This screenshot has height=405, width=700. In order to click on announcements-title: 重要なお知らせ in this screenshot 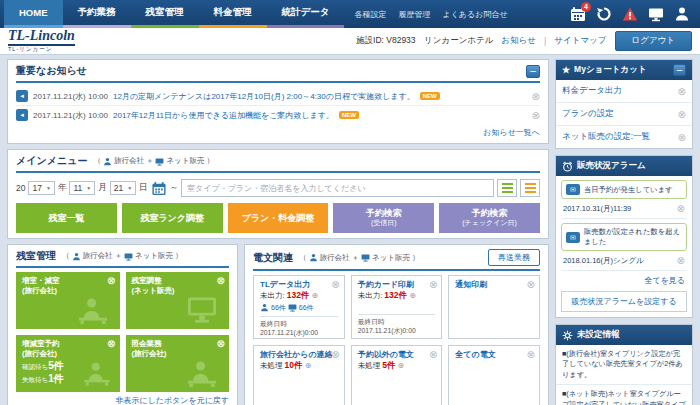, I will do `click(52, 71)`.